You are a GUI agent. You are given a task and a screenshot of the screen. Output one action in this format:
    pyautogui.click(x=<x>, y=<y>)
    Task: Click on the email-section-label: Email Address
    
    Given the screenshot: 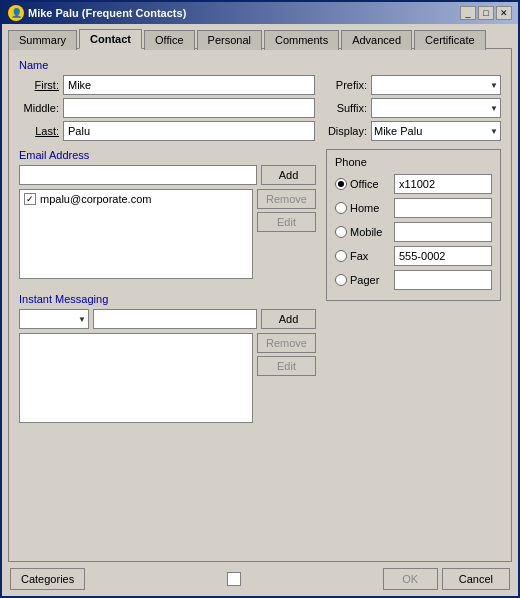 What is the action you would take?
    pyautogui.click(x=168, y=155)
    